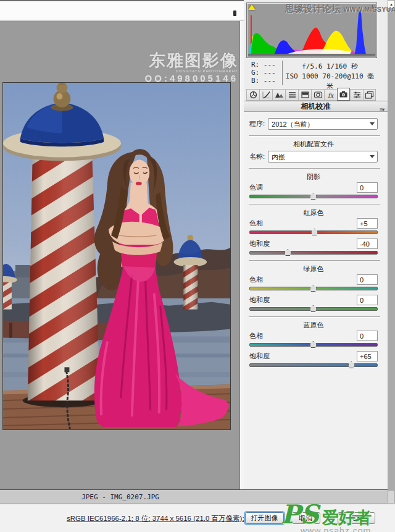 The width and height of the screenshot is (395, 532). I want to click on blue-saturation-value: +65, so click(367, 356).